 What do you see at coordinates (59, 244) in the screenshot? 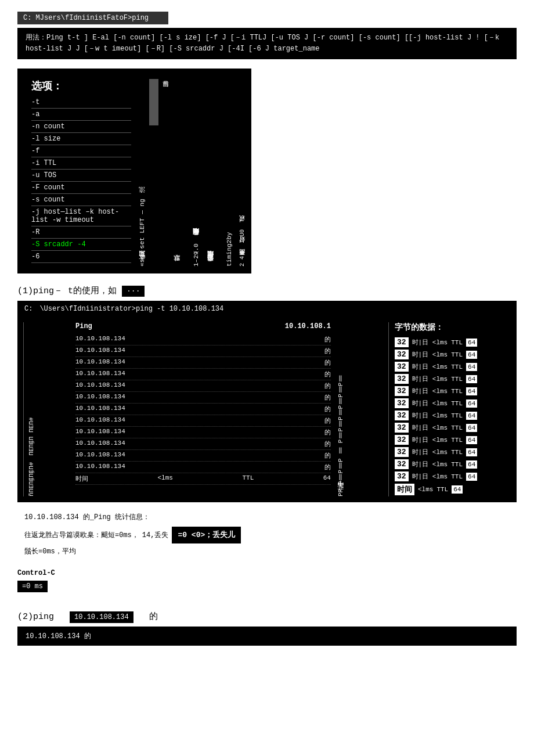
I see `option-S-label: -S srcaddr -4` at bounding box center [59, 244].